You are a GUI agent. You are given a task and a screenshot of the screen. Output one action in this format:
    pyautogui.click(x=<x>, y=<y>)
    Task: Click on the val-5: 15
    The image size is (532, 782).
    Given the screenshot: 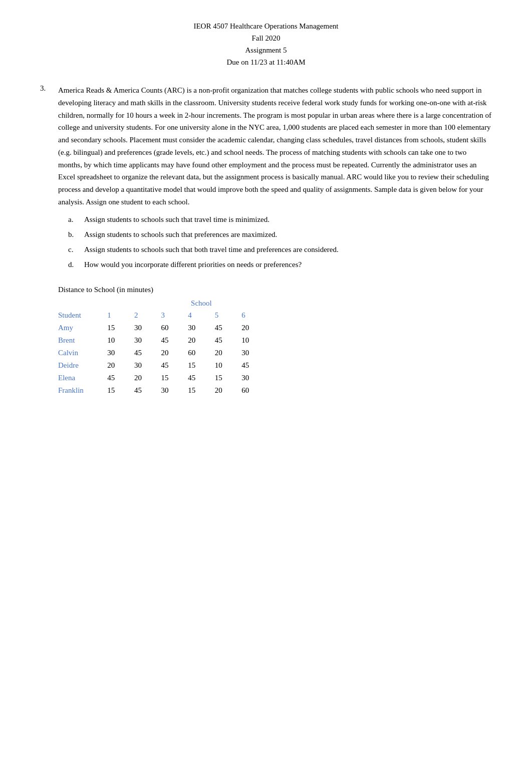 What is the action you would take?
    pyautogui.click(x=228, y=378)
    